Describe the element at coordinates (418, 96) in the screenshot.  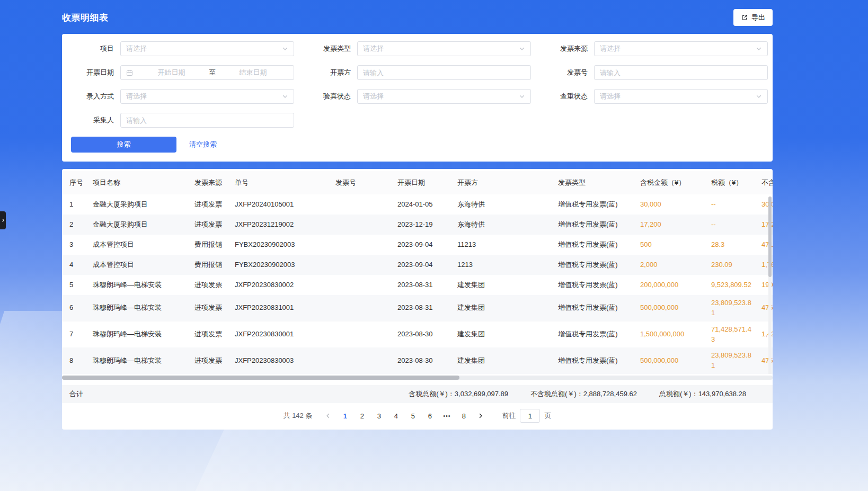
I see `filter-row: 录入方式请选择验真状态请选择查重状态请选择` at that location.